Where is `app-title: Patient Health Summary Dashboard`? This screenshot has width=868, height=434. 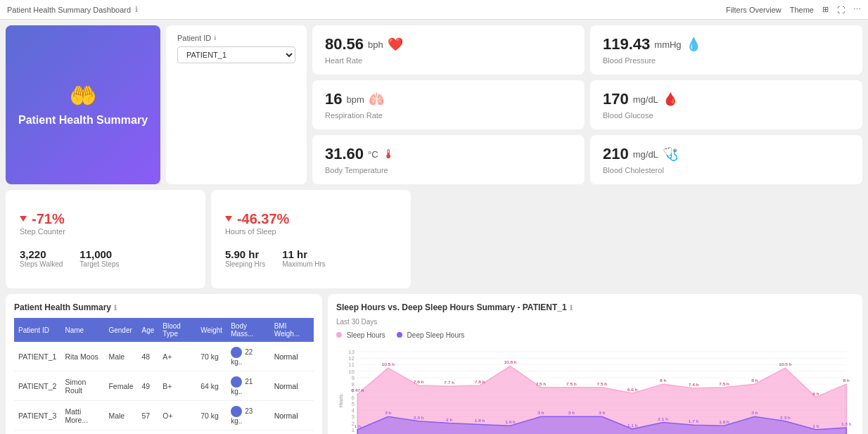 app-title: Patient Health Summary Dashboard is located at coordinates (69, 10).